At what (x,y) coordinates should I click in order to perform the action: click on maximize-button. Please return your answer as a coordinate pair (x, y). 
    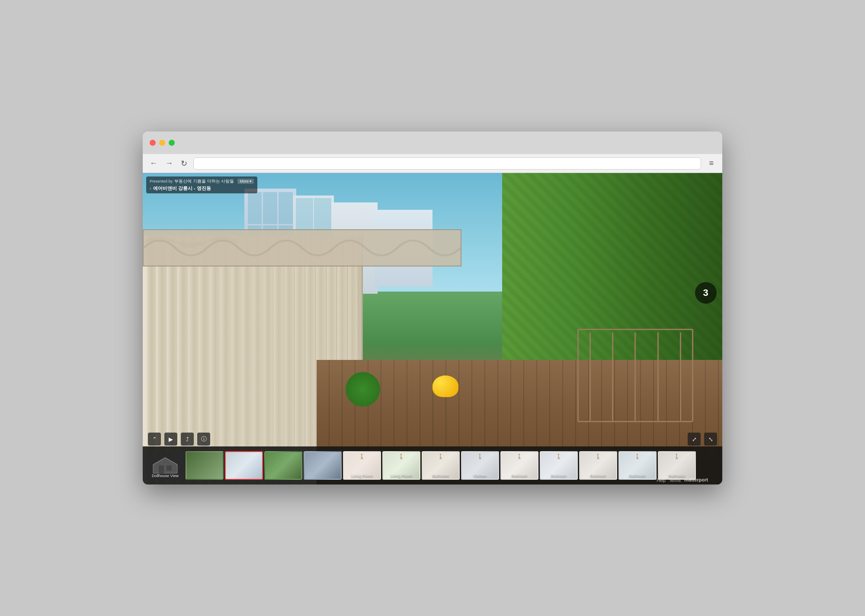
    Looking at the image, I should click on (172, 143).